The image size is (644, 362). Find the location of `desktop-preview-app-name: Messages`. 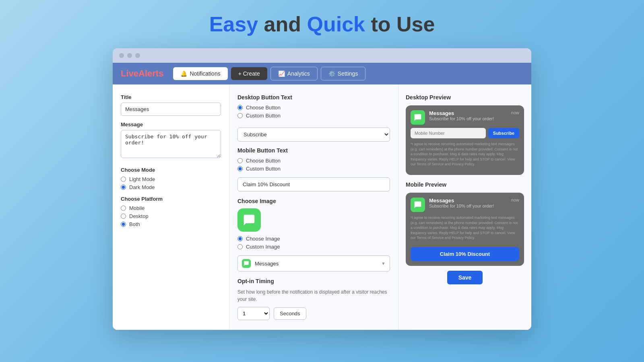

desktop-preview-app-name: Messages is located at coordinates (468, 113).